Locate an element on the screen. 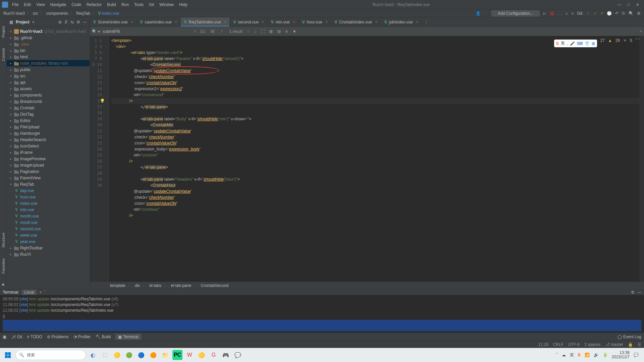 This screenshot has height=362, width=644. terminal-settings-icon: ⚙ is located at coordinates (633, 292).